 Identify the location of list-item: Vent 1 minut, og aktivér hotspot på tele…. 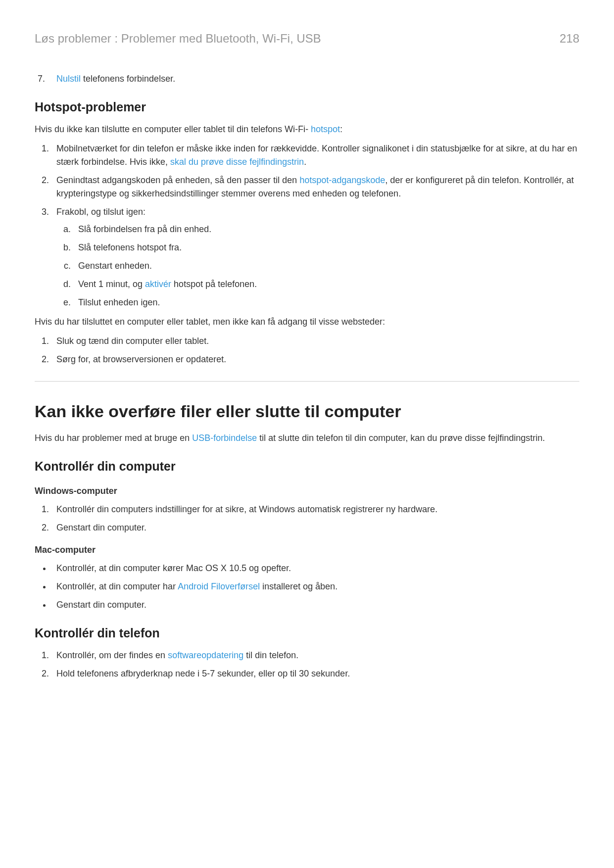
(327, 284).